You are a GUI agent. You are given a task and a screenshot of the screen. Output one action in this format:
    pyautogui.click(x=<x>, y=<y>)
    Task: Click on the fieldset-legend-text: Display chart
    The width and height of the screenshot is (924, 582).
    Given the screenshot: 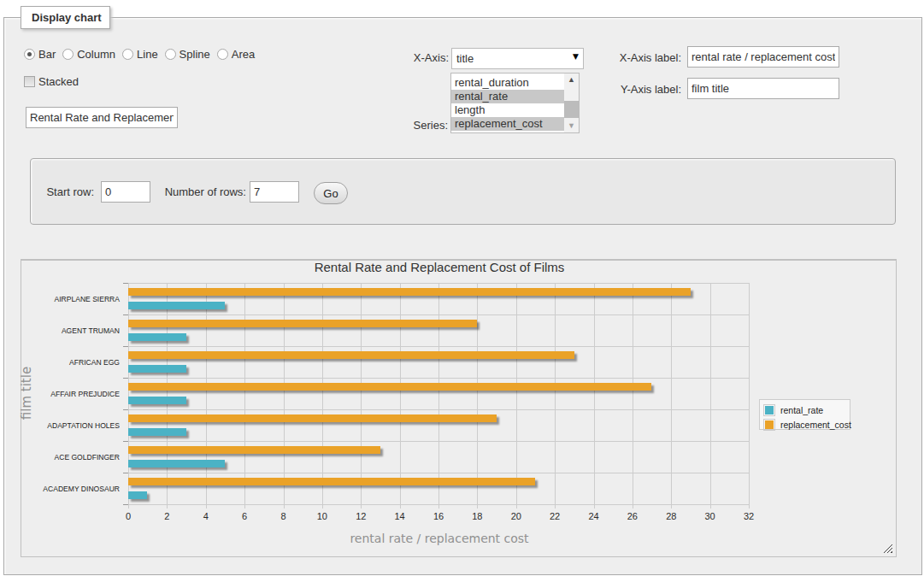 What is the action you would take?
    pyautogui.click(x=67, y=17)
    